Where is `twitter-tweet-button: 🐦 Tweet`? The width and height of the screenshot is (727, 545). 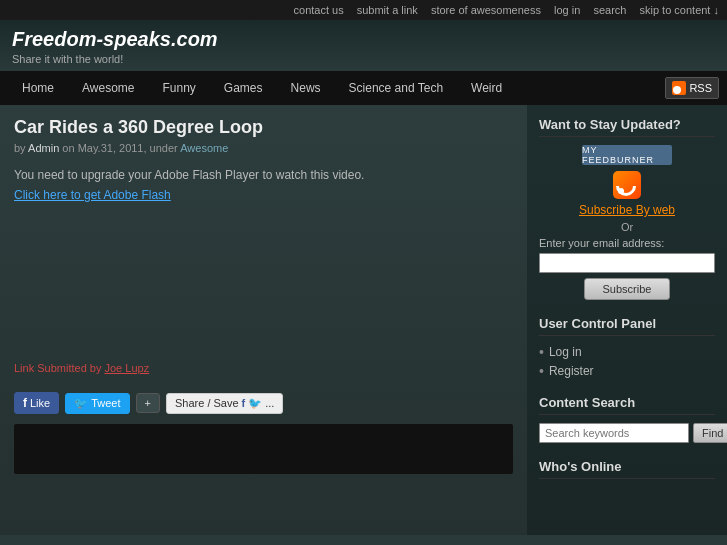
twitter-tweet-button: 🐦 Tweet is located at coordinates (97, 404).